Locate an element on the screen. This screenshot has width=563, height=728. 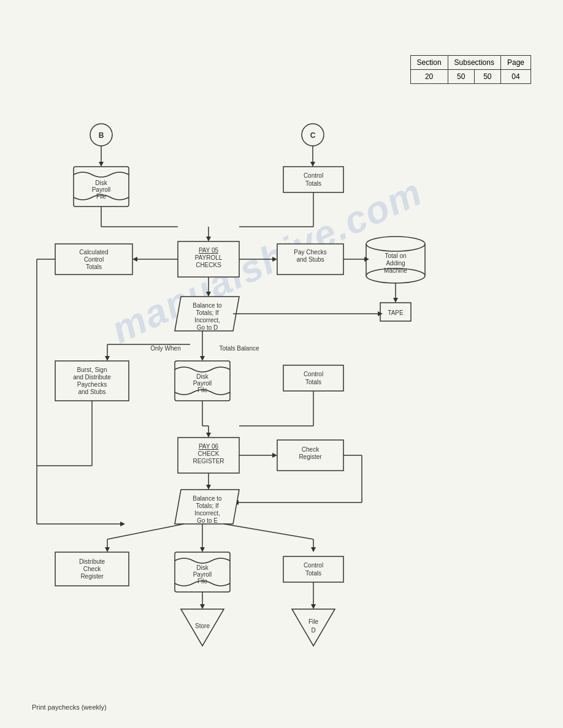
svg-text: B is located at coordinates (102, 135).